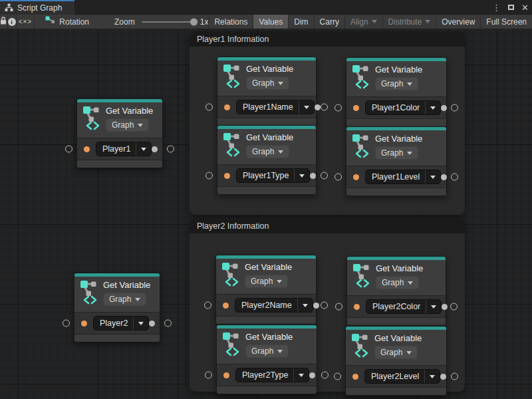 Image resolution: width=532 pixels, height=399 pixels. I want to click on variable-dropdown: Player1Color, so click(403, 108).